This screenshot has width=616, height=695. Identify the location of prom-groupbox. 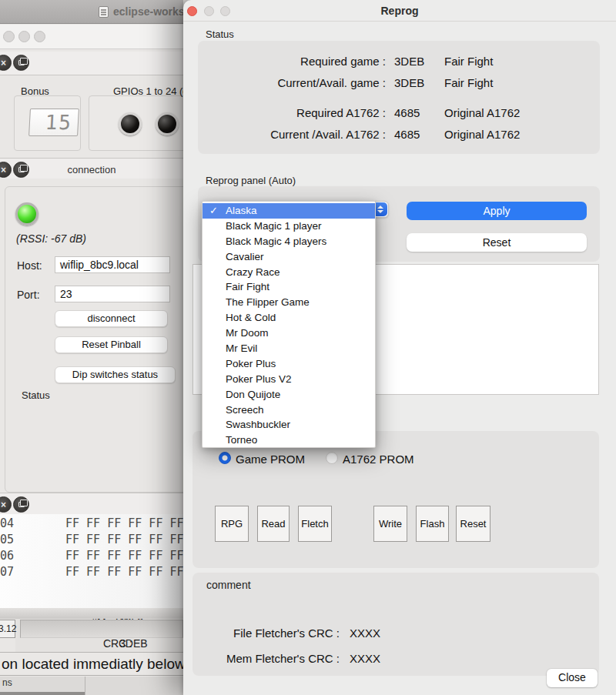
(396, 500).